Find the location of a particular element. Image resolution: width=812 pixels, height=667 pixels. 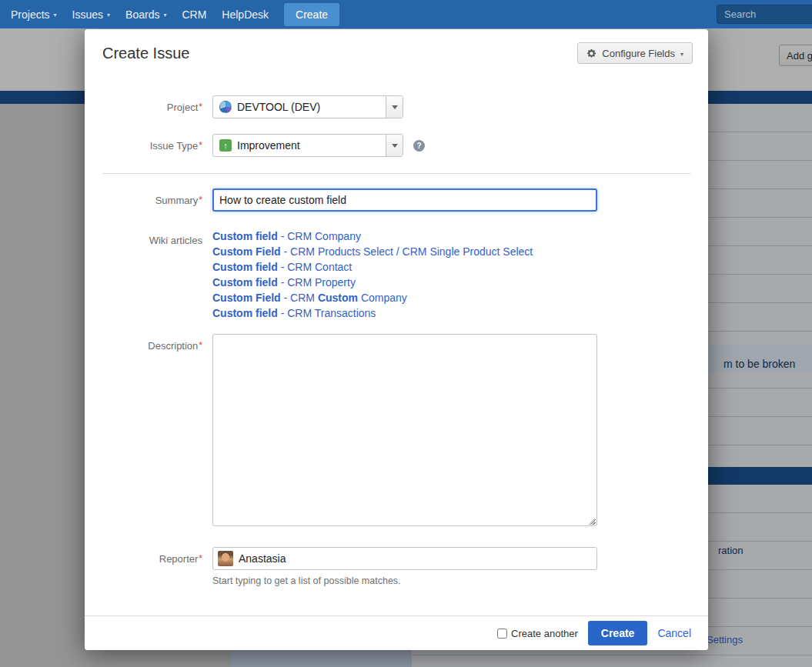

dialog-footer: Create another Create Cancel is located at coordinates (396, 632).